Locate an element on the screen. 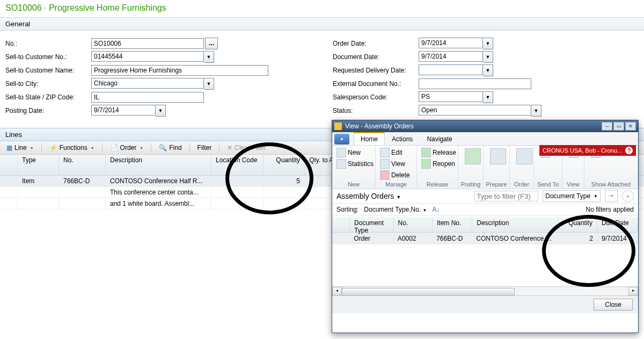 Image resolution: width=644 pixels, height=339 pixels. expand-button: ⌄ is located at coordinates (628, 196).